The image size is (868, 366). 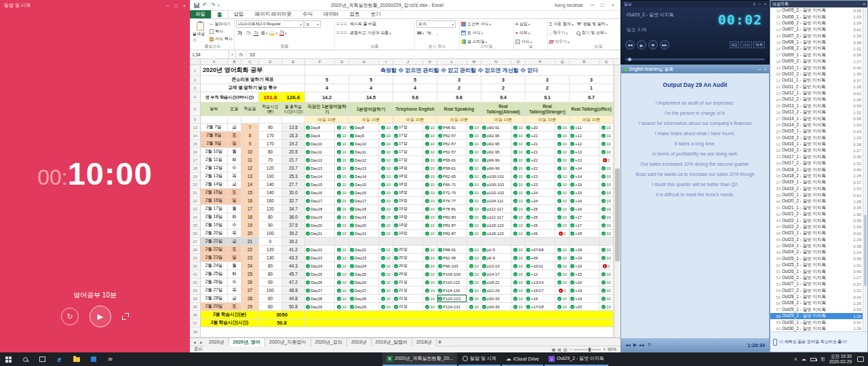 I want to click on category-total: 14.5, so click(x=372, y=98).